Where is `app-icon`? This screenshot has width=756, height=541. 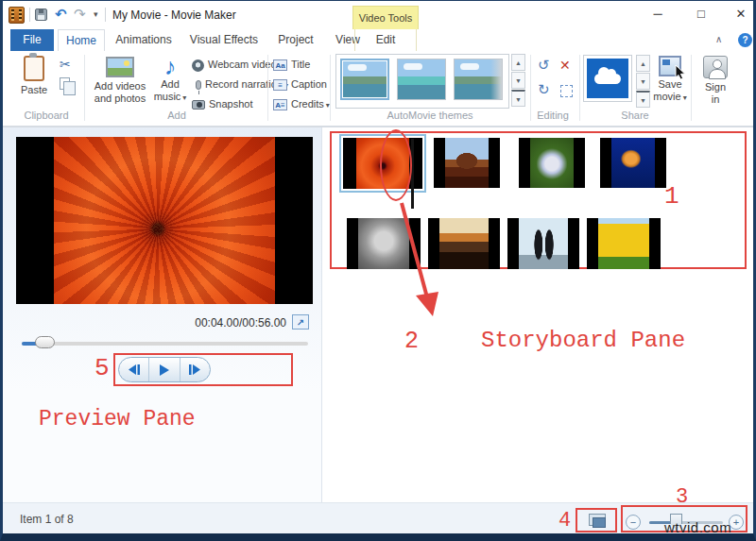 app-icon is located at coordinates (17, 15).